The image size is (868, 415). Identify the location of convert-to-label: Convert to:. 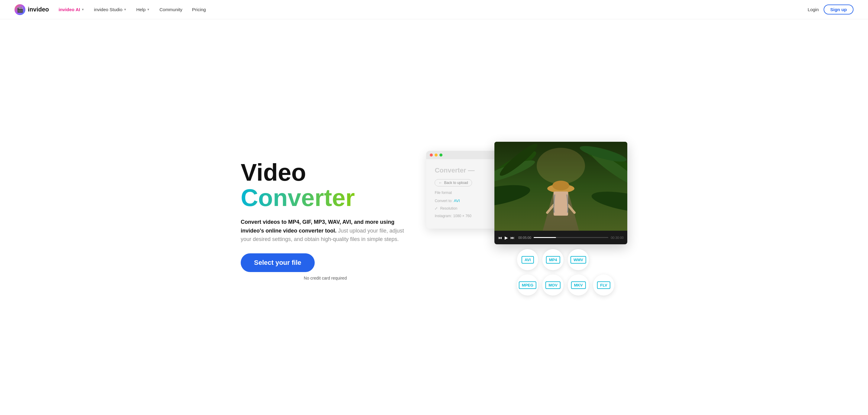
(443, 201).